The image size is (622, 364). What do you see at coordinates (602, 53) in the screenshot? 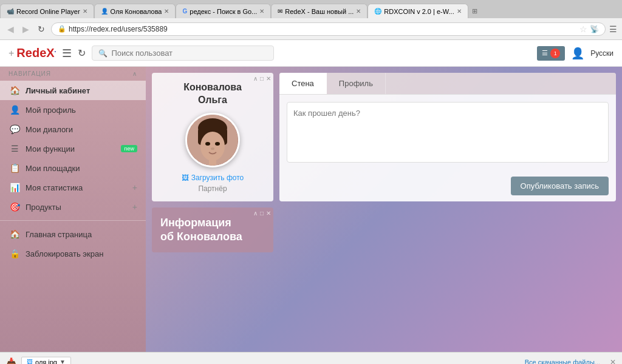
I see `language-selector: Русски` at bounding box center [602, 53].